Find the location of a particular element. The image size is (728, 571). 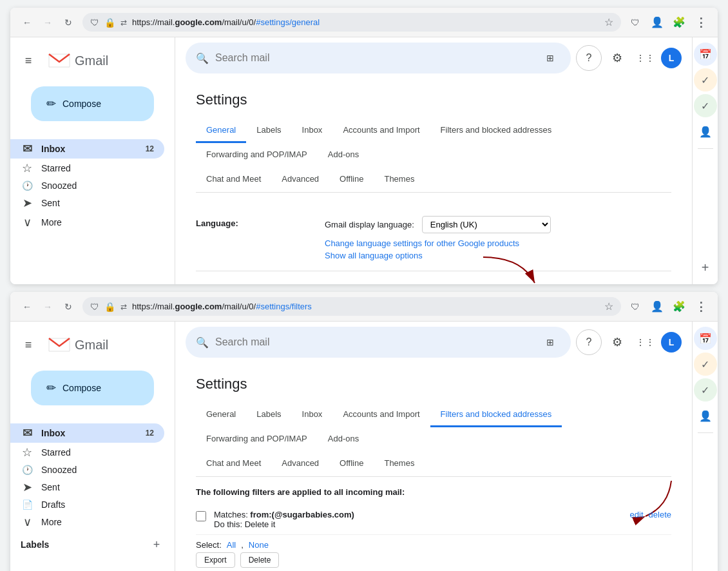

tab-addons-2: Add-ons is located at coordinates (343, 440).